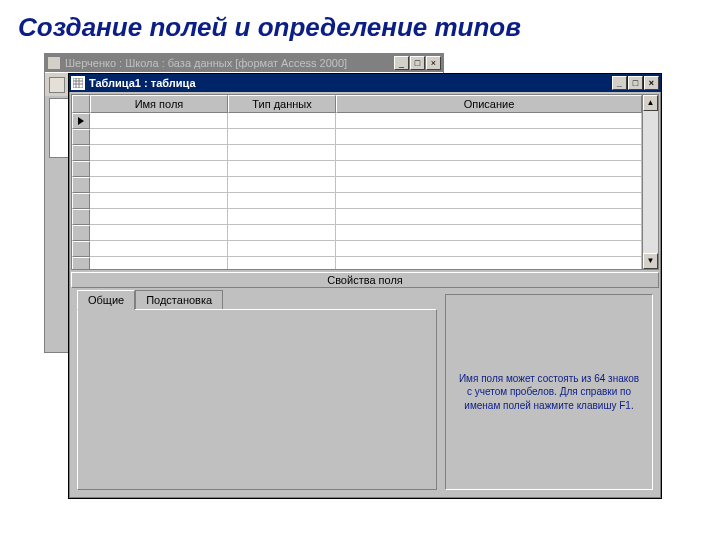 The image size is (720, 540). Describe the element at coordinates (549, 392) in the screenshot. I see `help-panel: Имя поля может состоять из 64 знаков с у…` at that location.